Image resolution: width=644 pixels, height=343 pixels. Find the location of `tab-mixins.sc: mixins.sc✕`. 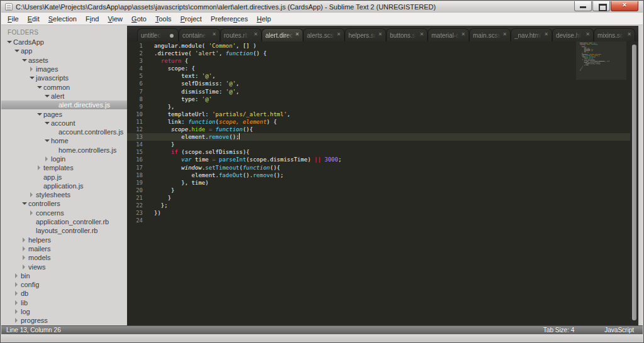

tab-mixins.sc: mixins.sc✕ is located at coordinates (614, 35).